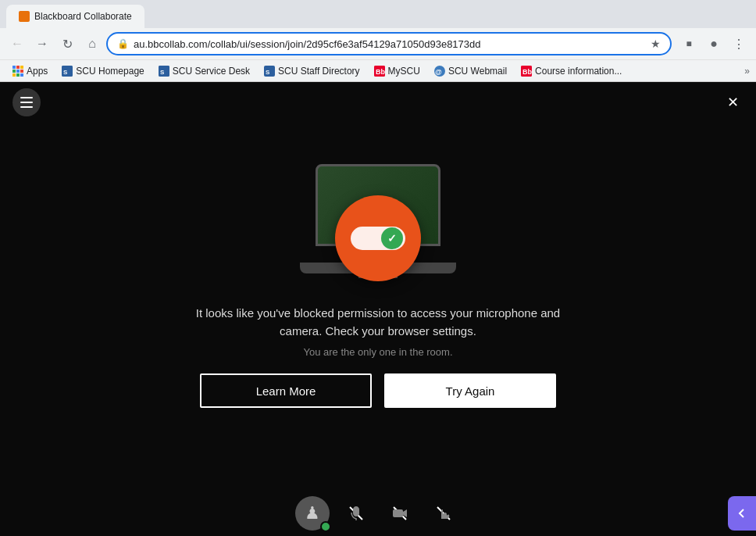  Describe the element at coordinates (27, 102) in the screenshot. I see `hamburger-menu-button` at that location.